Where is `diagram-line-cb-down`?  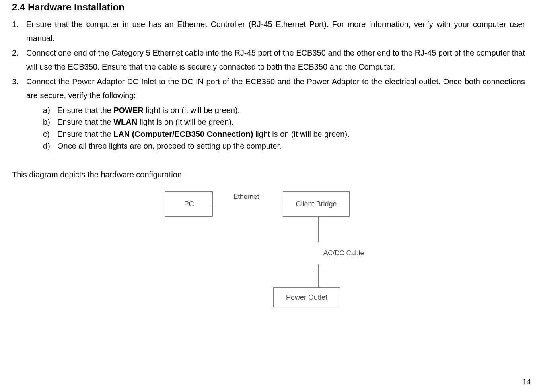 diagram-line-cb-down is located at coordinates (318, 229).